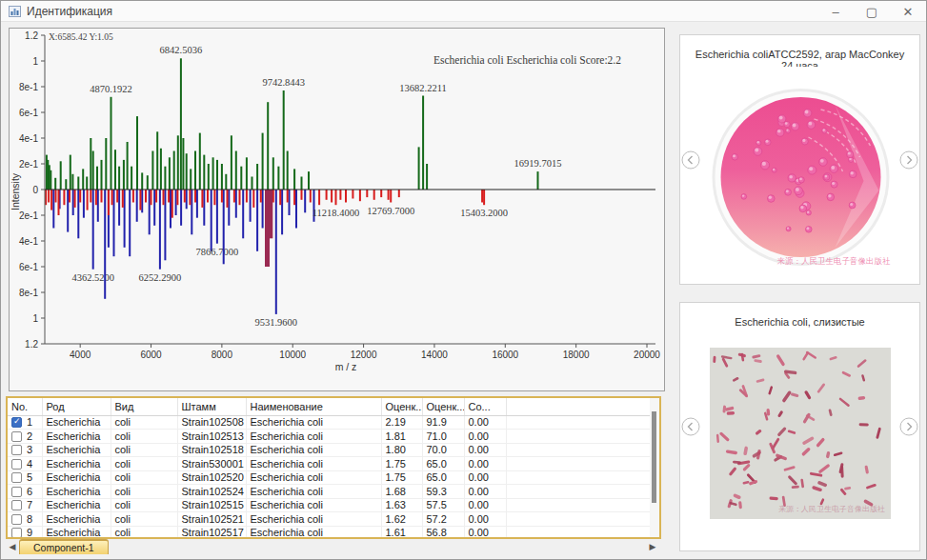  I want to click on column-header-4: Наименование, so click(313, 407).